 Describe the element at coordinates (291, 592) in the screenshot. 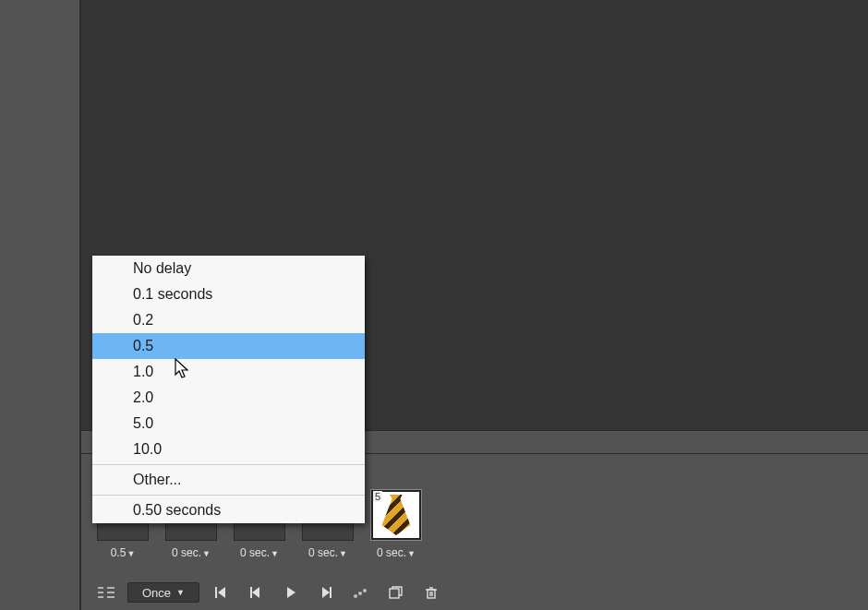

I see `play-button` at that location.